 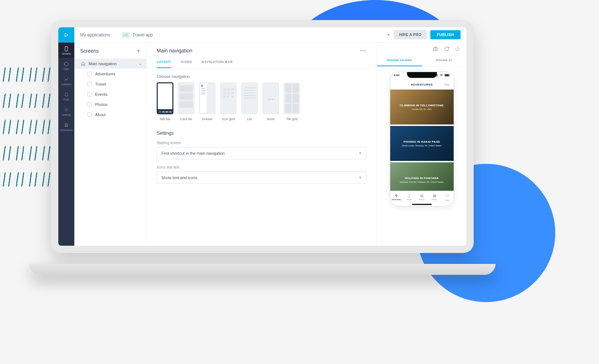 I want to click on screen-item-photos: Photos, so click(x=110, y=104).